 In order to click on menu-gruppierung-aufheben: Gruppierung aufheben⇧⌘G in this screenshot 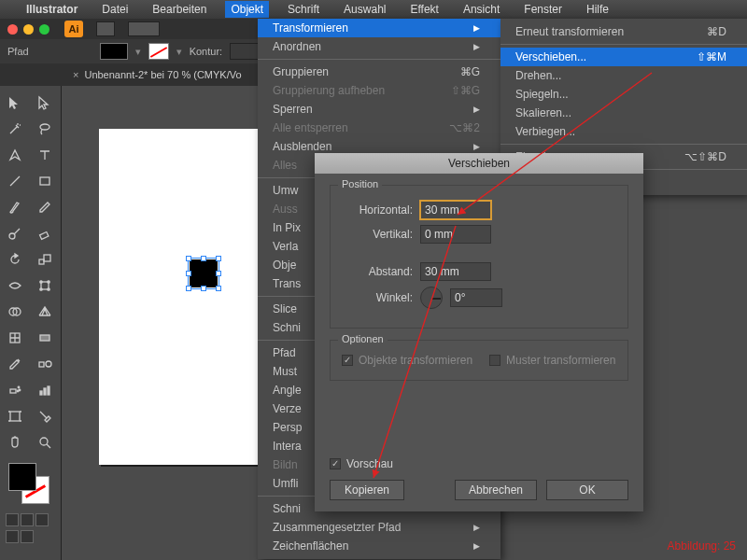, I will do `click(379, 91)`.